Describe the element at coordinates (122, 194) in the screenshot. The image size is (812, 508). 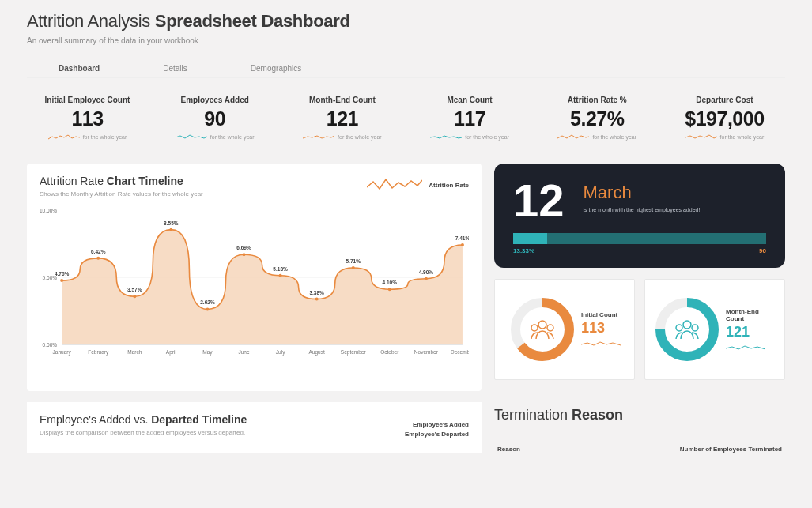
I see `chart-subtitle: Shows the Monthly Attrition Rate values …` at that location.